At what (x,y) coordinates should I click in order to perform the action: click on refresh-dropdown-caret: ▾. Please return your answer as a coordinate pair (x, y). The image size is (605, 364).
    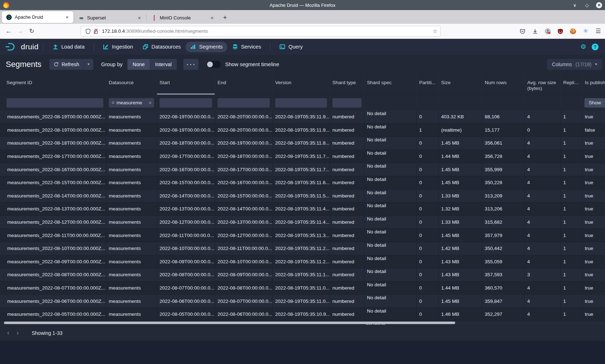
    Looking at the image, I should click on (89, 64).